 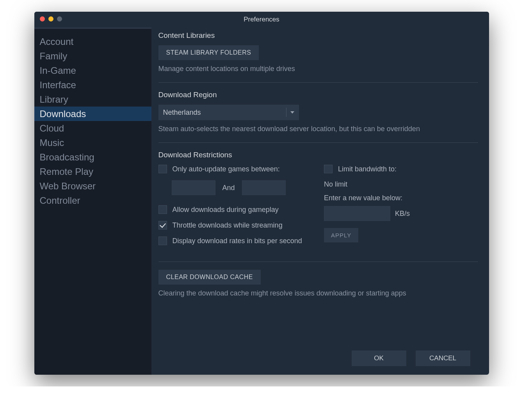 I want to click on window-controls, so click(x=51, y=19).